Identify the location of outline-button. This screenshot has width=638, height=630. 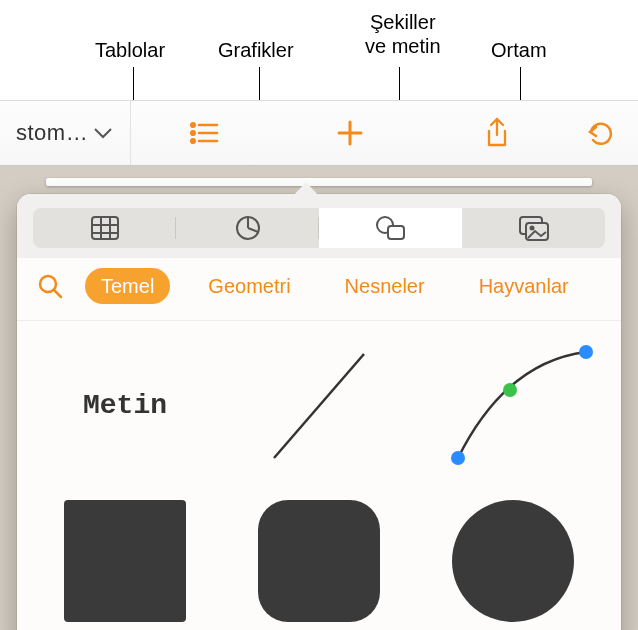
(204, 133).